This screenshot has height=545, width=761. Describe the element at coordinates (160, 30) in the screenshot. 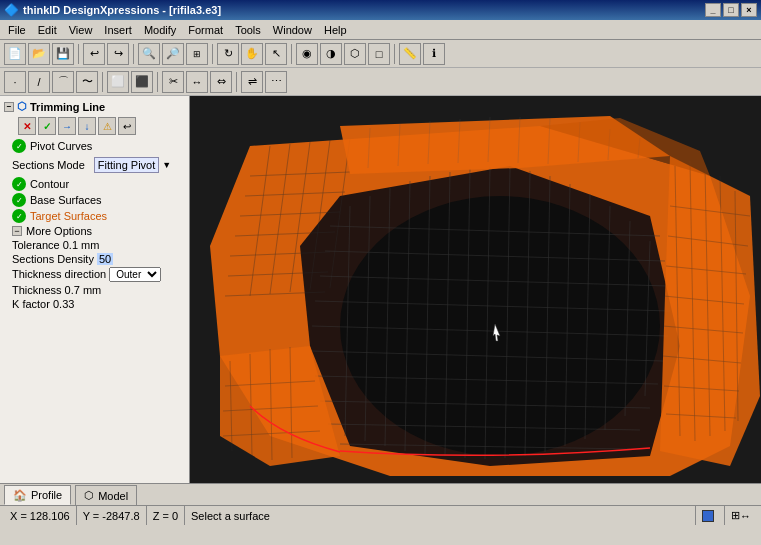

I see `menu-modify: Modify` at that location.